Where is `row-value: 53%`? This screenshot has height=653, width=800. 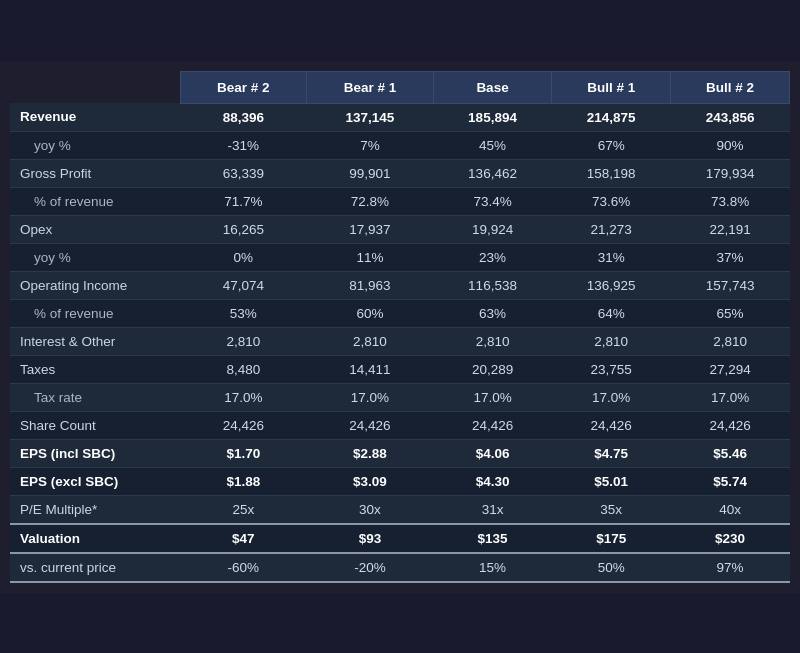
row-value: 53% is located at coordinates (244, 313).